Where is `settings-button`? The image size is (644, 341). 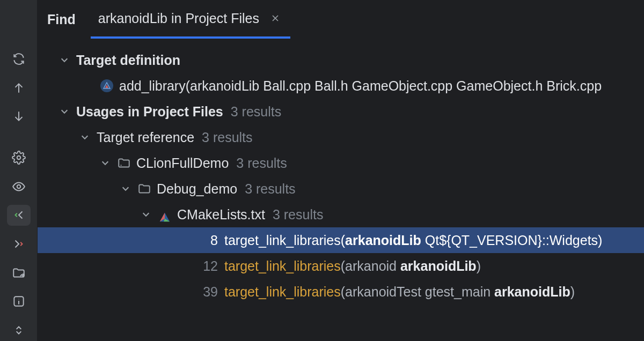
settings-button is located at coordinates (19, 158).